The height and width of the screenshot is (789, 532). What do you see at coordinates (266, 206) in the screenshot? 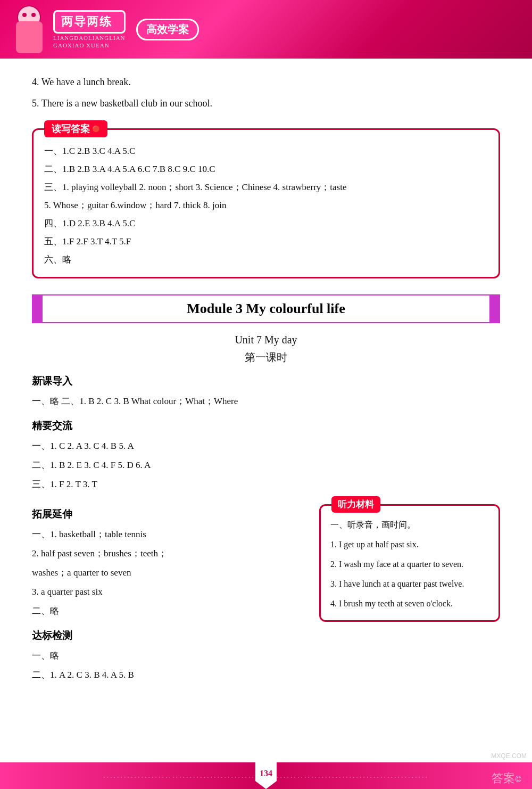
I see `answer-line-4: 5. Whose；guitar 6.window；hard 7. thick 8…` at bounding box center [266, 206].